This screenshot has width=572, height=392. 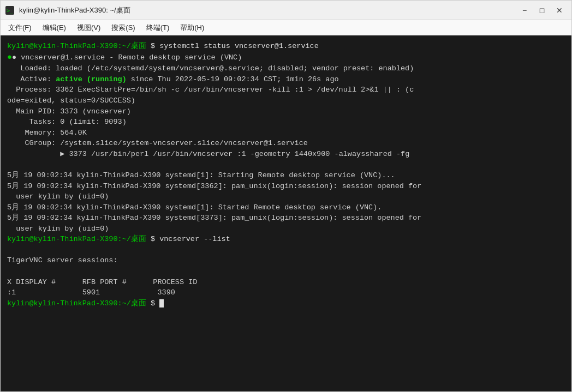 What do you see at coordinates (190, 239) in the screenshot?
I see `cmd-2: $ vncserver --list` at bounding box center [190, 239].